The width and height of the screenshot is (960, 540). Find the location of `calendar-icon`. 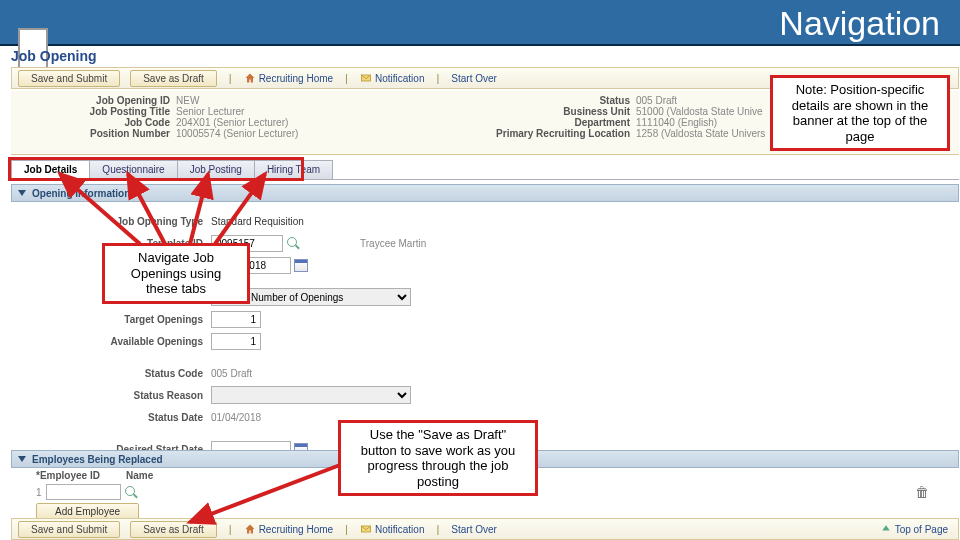

calendar-icon is located at coordinates (301, 266).